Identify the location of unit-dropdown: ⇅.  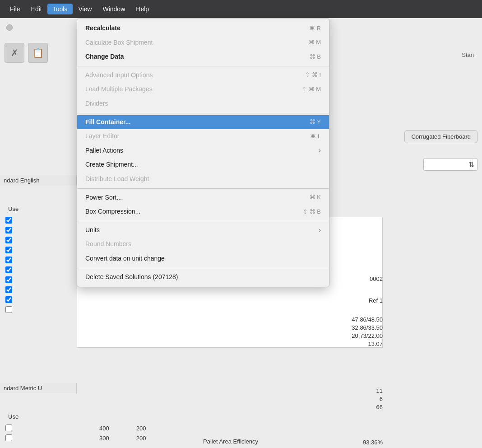
(450, 164).